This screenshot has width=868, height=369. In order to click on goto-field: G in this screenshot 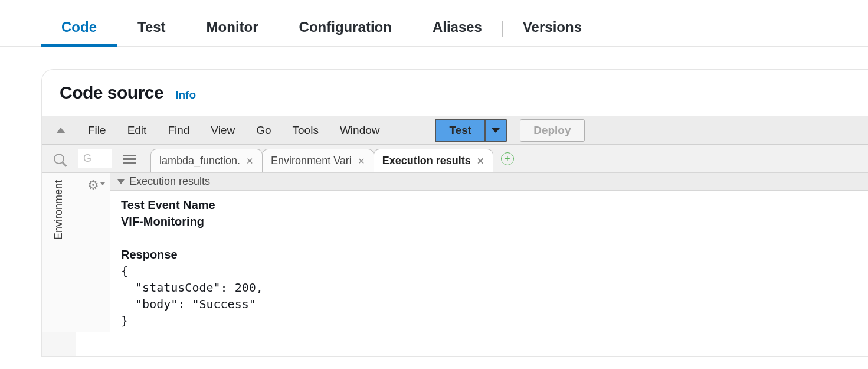, I will do `click(95, 158)`.